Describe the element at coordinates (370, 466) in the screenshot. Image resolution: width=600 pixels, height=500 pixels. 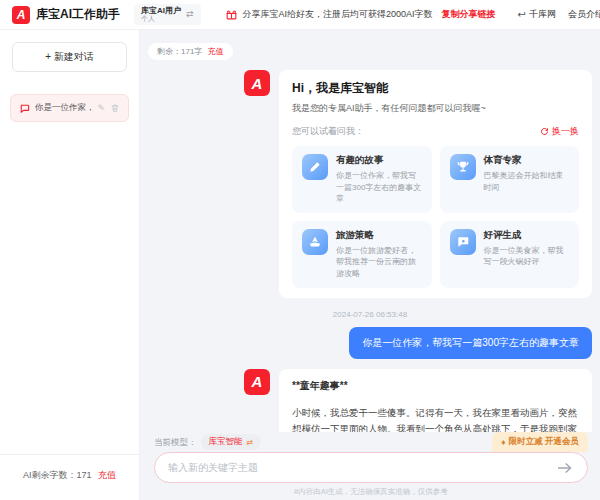
I see `composer-dock: 当前模型： 库宝智能 ⇄ ♦ 限时立减 开通会员 #内容由AI生成，无法确保真实…` at that location.